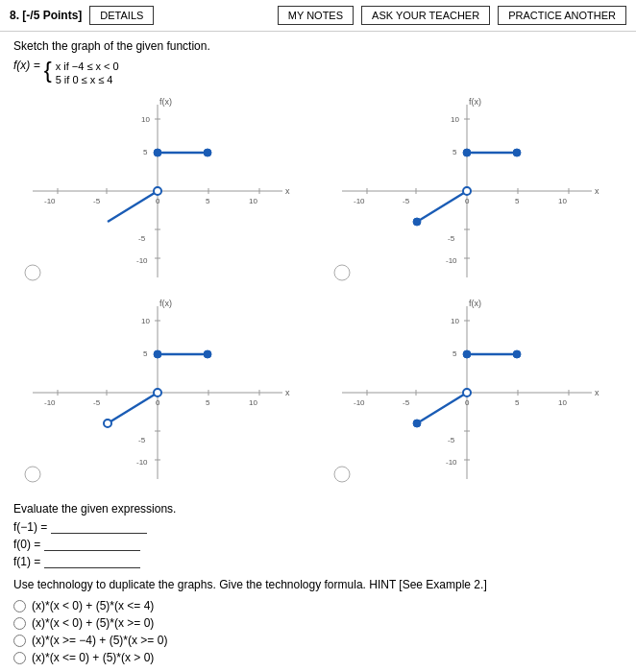  I want to click on problem-description: Sketch the graph of the given function., so click(318, 46).